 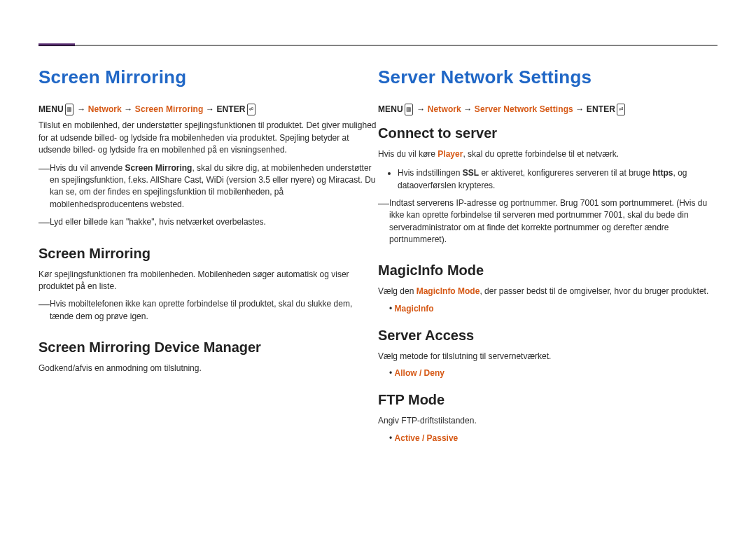 What do you see at coordinates (209, 138) in the screenshot?
I see `intro-text: Tilslut en mobilenhed, der understøtter …` at bounding box center [209, 138].